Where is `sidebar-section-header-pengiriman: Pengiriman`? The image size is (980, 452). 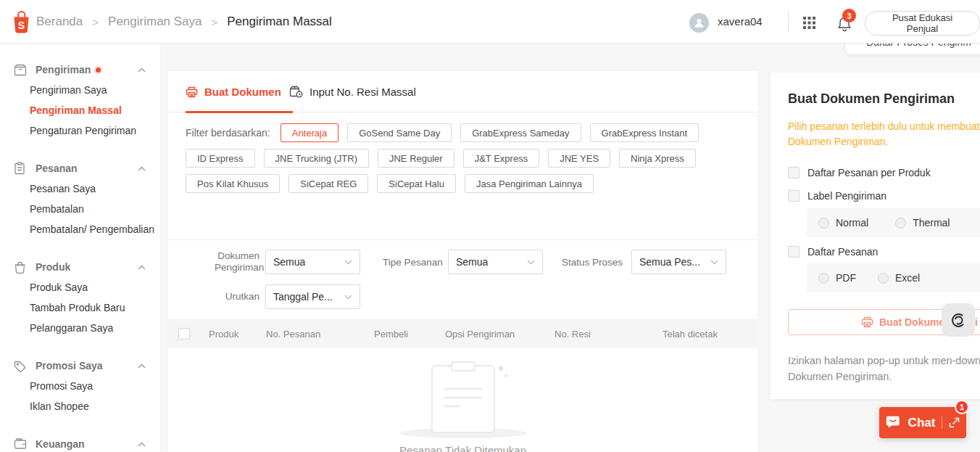 sidebar-section-header-pengiriman: Pengiriman is located at coordinates (80, 70).